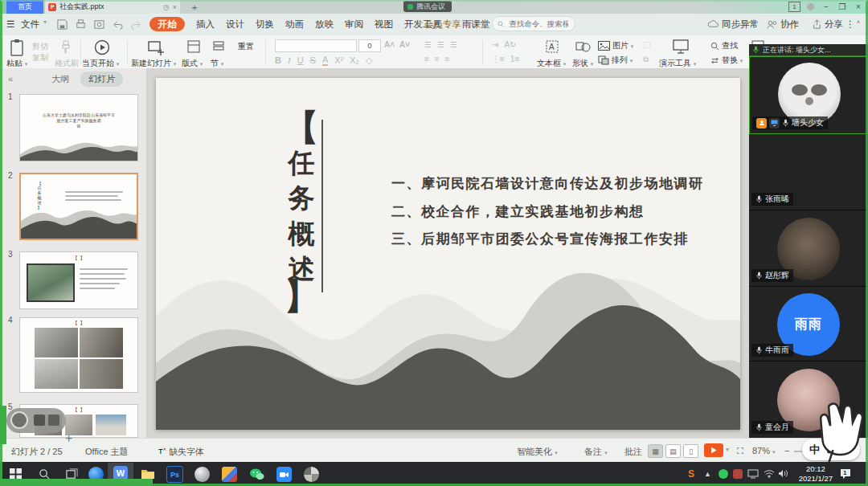 The width and height of the screenshot is (868, 486). What do you see at coordinates (518, 212) in the screenshot?
I see `slide-bullet-2: 二、校企合作，建立实践基地初步构想` at bounding box center [518, 212].